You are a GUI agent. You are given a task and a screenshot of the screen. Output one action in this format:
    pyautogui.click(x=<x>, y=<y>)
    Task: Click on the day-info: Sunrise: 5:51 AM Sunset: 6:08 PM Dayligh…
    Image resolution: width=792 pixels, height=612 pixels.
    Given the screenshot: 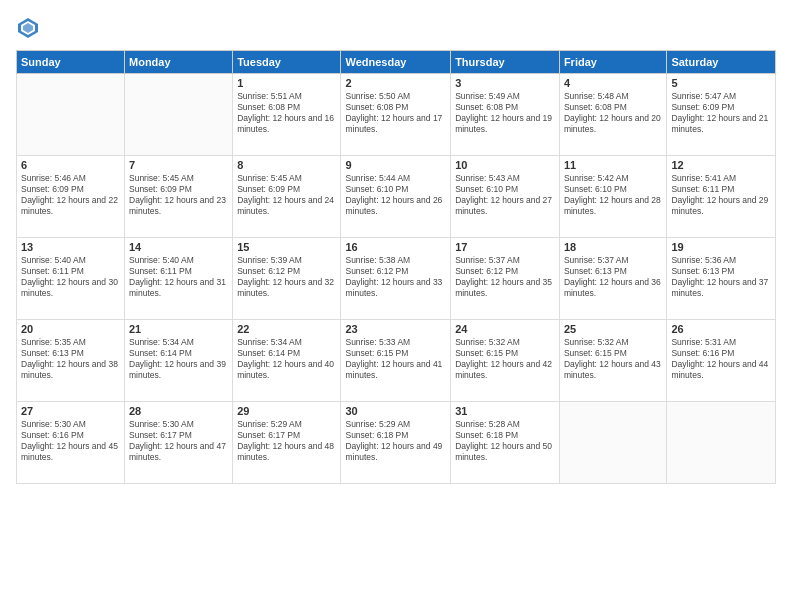 What is the action you would take?
    pyautogui.click(x=286, y=113)
    